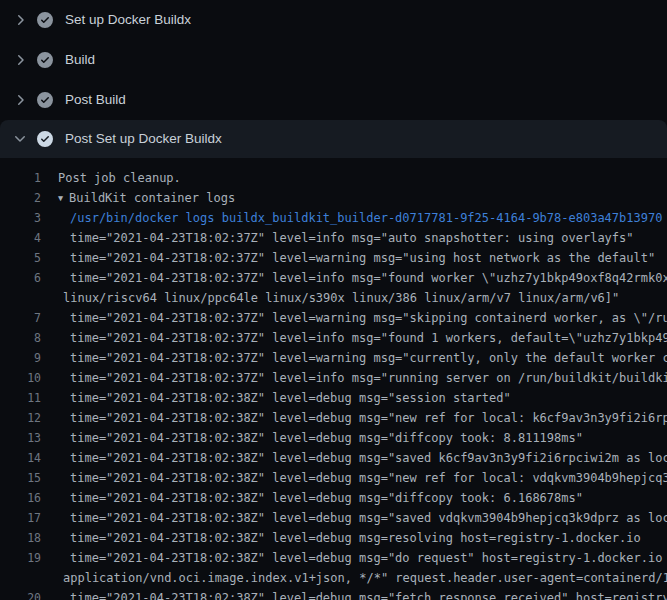 This screenshot has width=667, height=600. What do you see at coordinates (138, 198) in the screenshot?
I see `log-text: ▼BuildKit container logs` at bounding box center [138, 198].